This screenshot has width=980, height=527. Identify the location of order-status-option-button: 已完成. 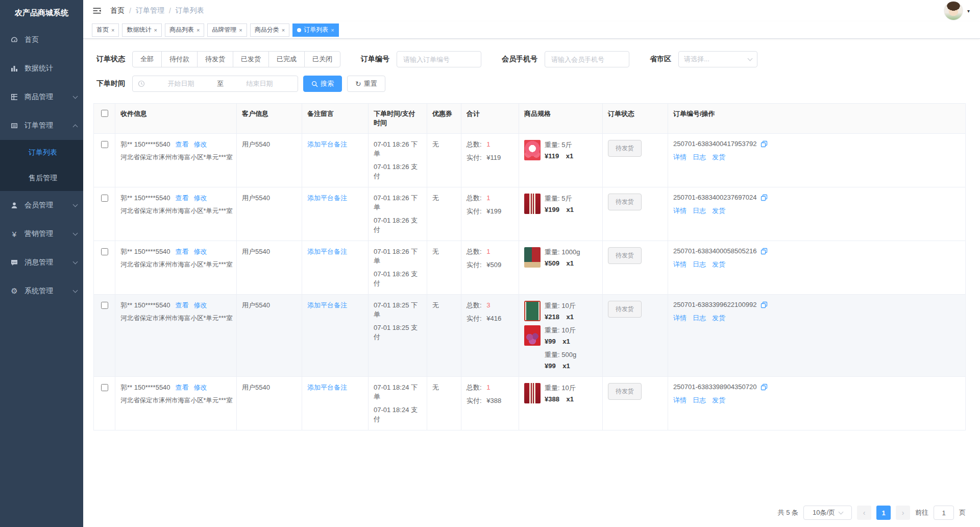
(287, 59).